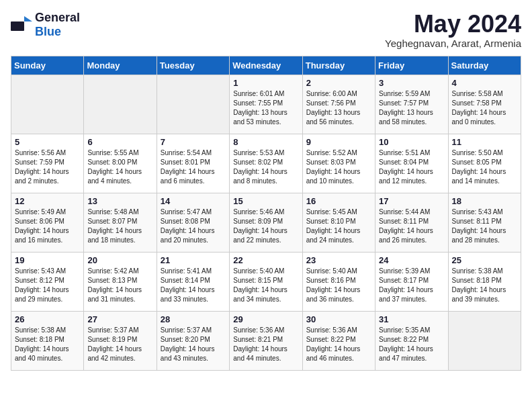 The width and height of the screenshot is (532, 411). Describe the element at coordinates (266, 30) in the screenshot. I see `page-header: General Blue May 2024 Yeghegnavan, Arara…` at that location.